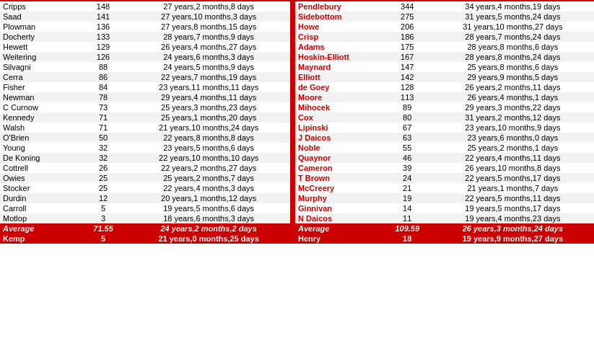 This screenshot has width=594, height=364. Describe the element at coordinates (407, 128) in the screenshot. I see `right-games-cell: 67` at that location.